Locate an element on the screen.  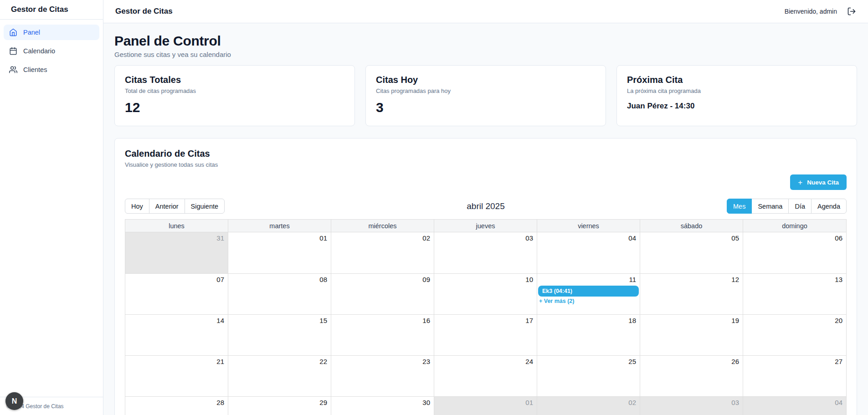
calendar-day-cell: 13 is located at coordinates (795, 294).